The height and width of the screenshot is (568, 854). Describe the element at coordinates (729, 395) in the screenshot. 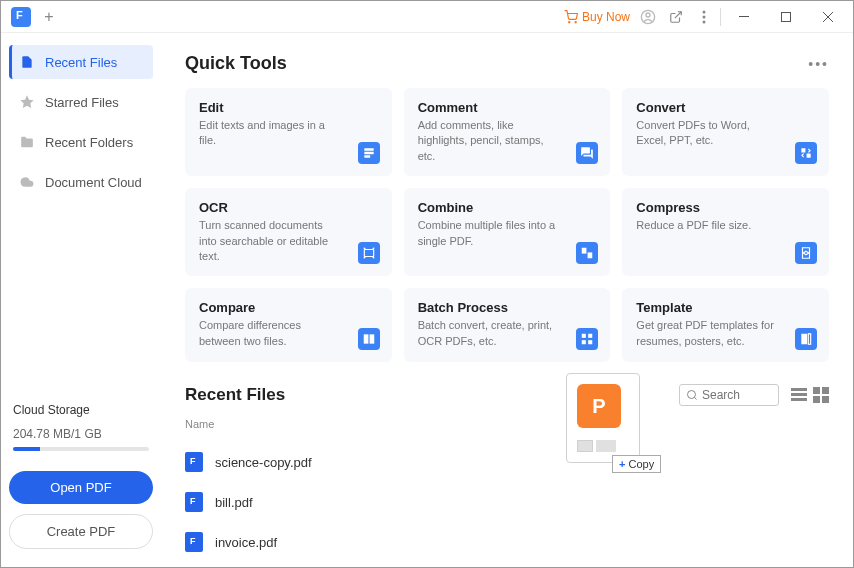

I see `search-box` at that location.